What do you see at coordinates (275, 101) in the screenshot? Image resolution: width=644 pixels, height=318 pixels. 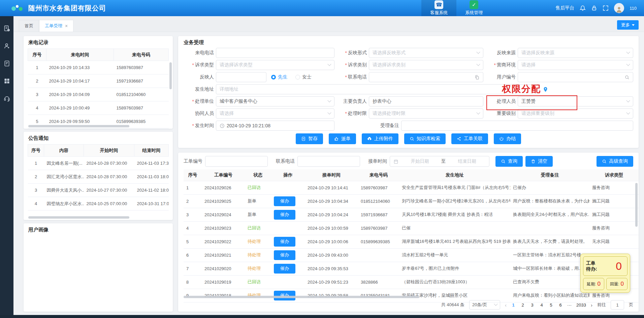 I see `handle-unit-select: 城中客户服务中心` at bounding box center [275, 101].